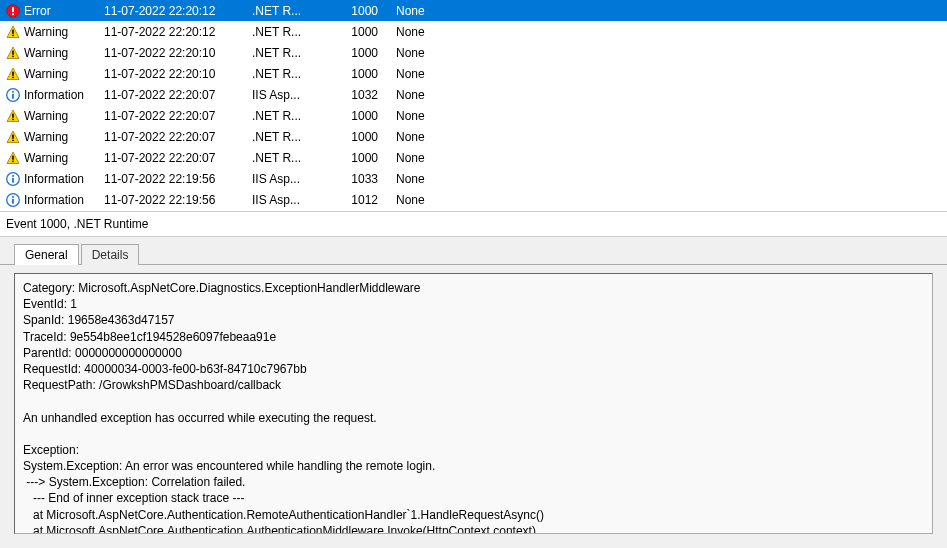 This screenshot has height=548, width=947. What do you see at coordinates (64, 11) in the screenshot?
I see `event-level: Error` at bounding box center [64, 11].